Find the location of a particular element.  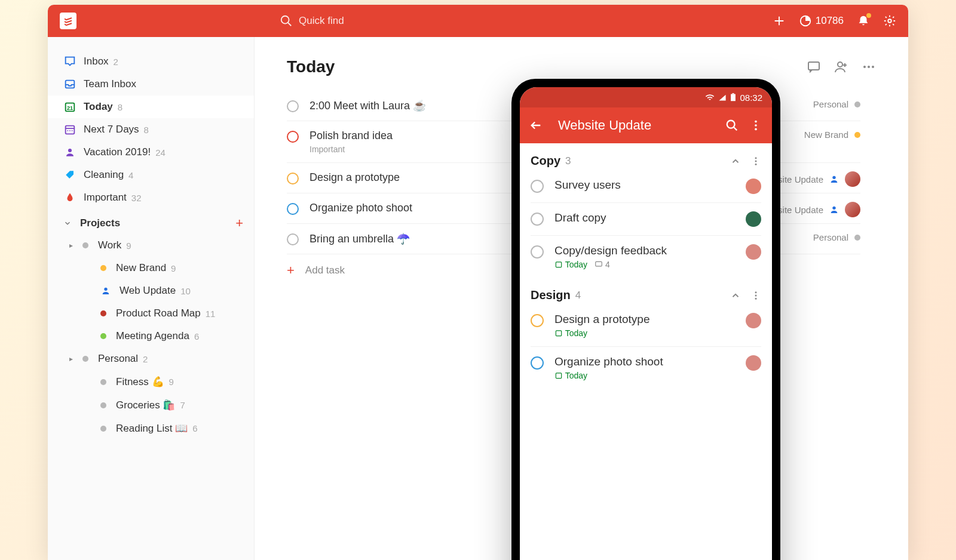

project-label: Reading List 📖 is located at coordinates (152, 429).